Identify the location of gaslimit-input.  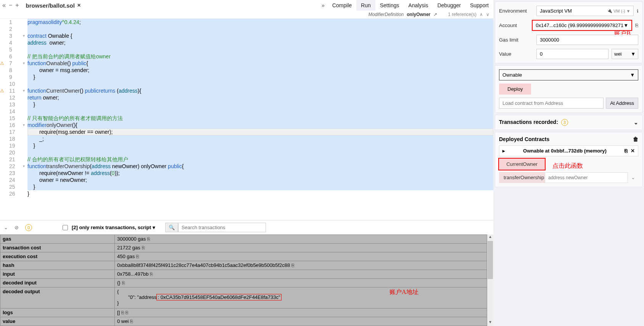
(588, 40).